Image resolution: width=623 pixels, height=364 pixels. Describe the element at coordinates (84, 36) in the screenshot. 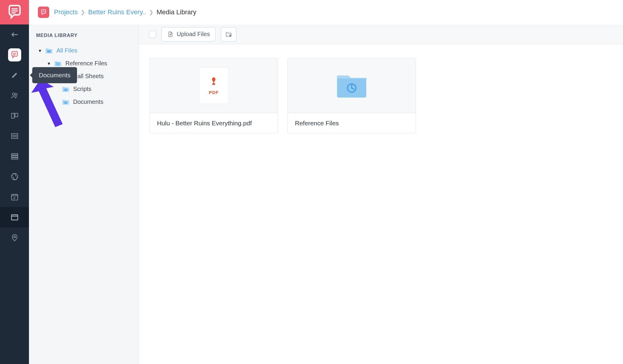

I see `tree-title: MEDIA LIBRARY` at that location.